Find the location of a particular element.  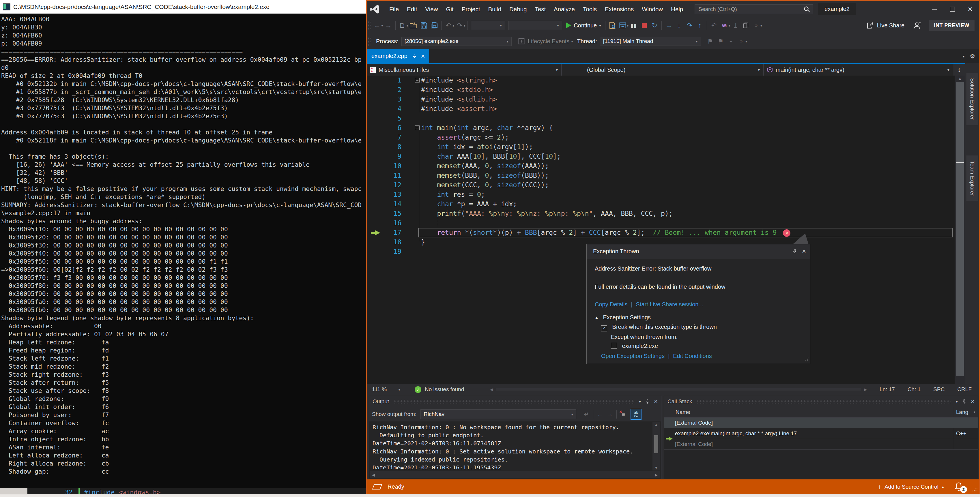

expander-icon: ▲ is located at coordinates (597, 317).